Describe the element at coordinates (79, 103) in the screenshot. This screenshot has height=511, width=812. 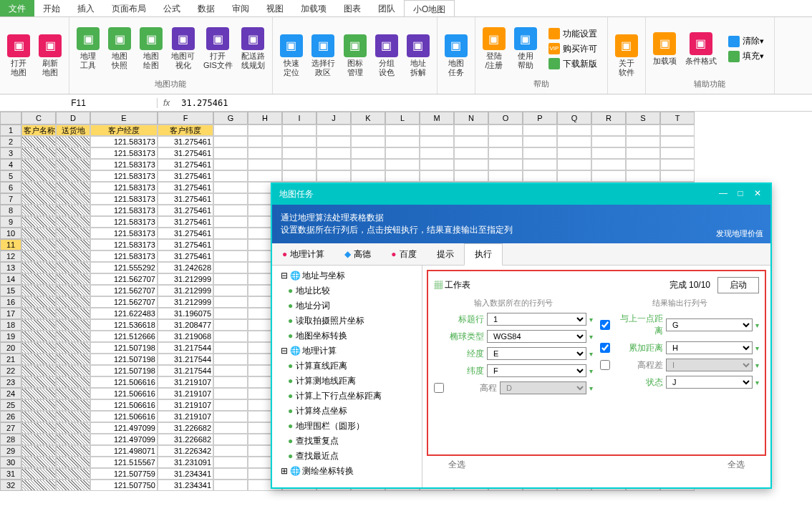
I see `name-box: F11` at that location.